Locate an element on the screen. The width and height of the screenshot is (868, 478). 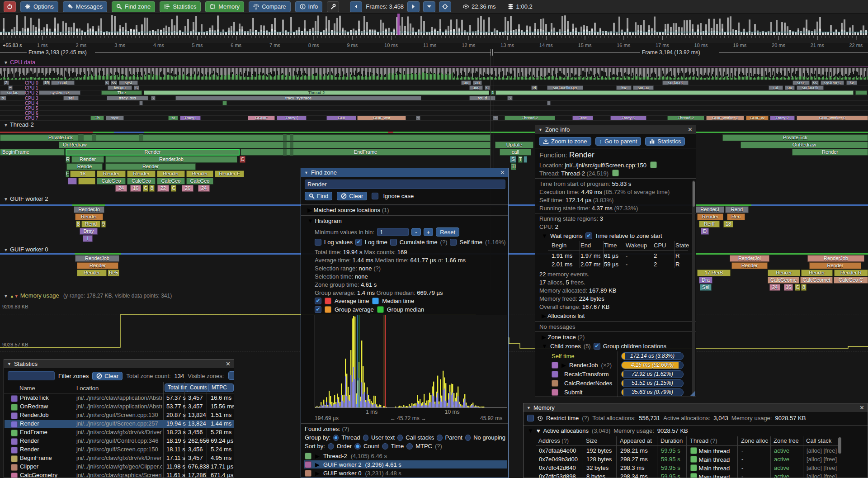
cpu-zone: GUIF wor is located at coordinates (382, 118).